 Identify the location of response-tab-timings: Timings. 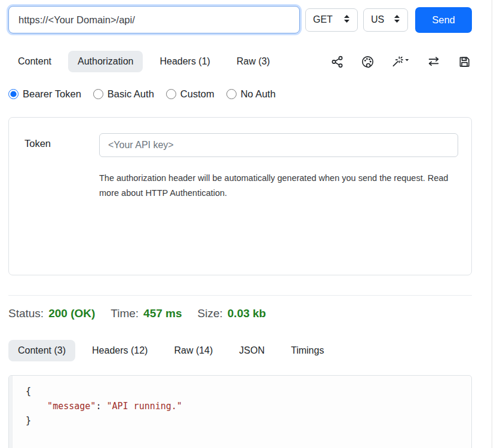
(307, 351).